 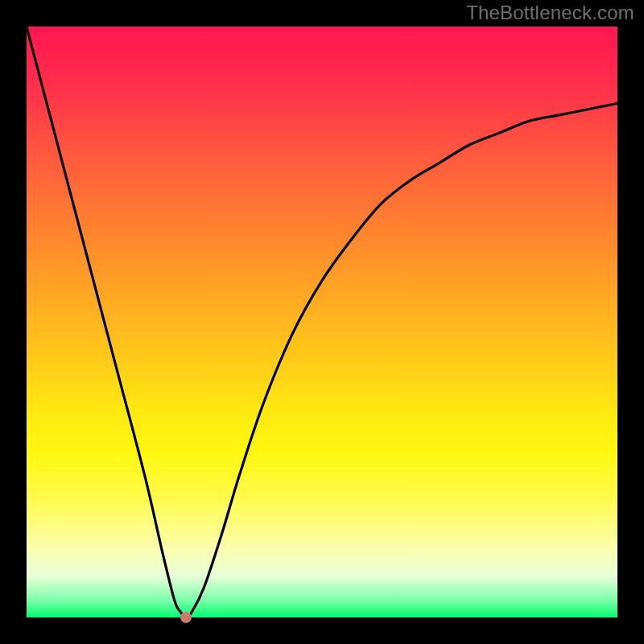 I want to click on watermark-text: TheBottleneck.com, so click(x=551, y=13).